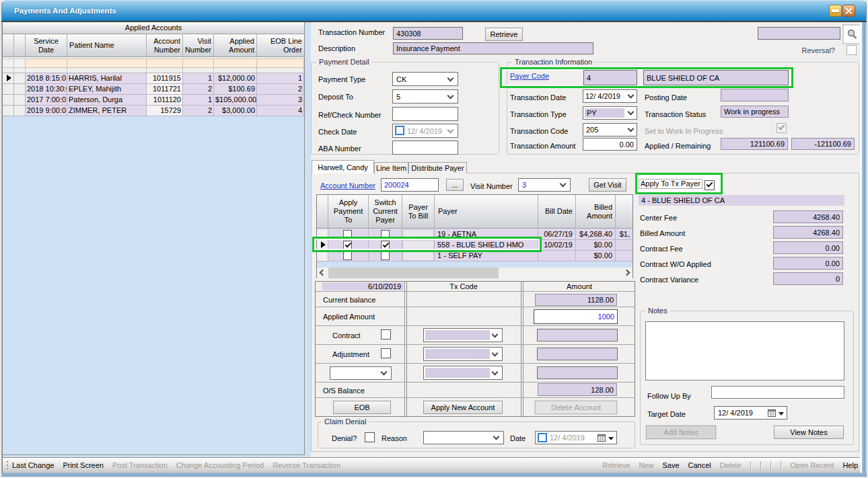  What do you see at coordinates (336, 48) in the screenshot?
I see `description-label: Description` at bounding box center [336, 48].